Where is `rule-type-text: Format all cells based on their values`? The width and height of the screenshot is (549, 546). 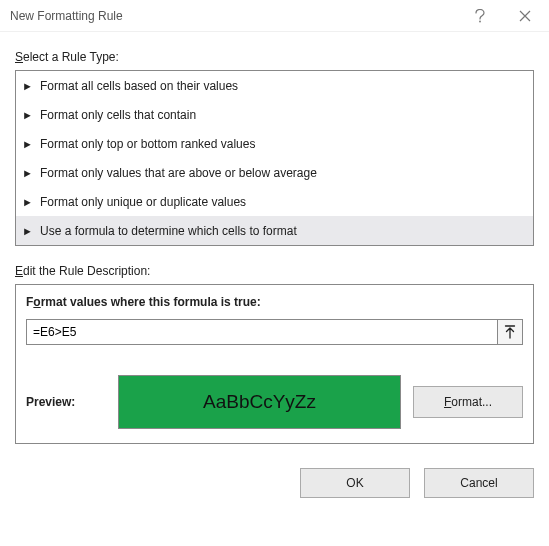
rule-type-text: Format all cells based on their values is located at coordinates (139, 86).